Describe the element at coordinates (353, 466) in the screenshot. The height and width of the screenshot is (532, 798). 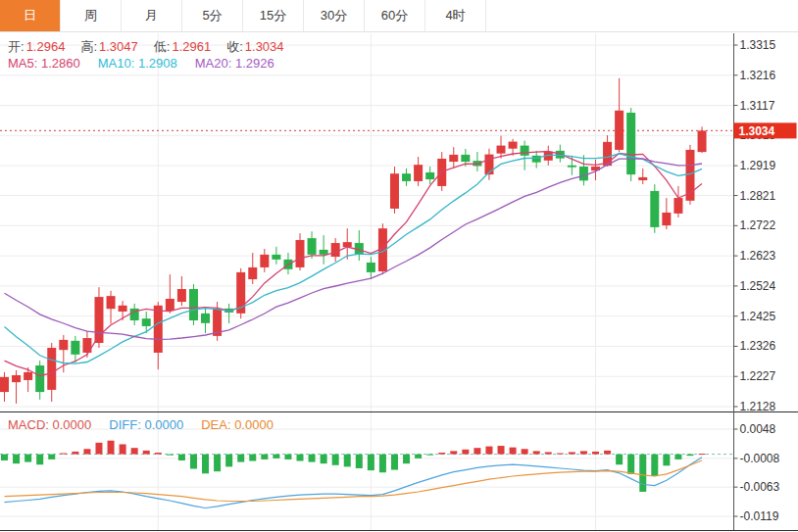
I see `macd-histogram` at that location.